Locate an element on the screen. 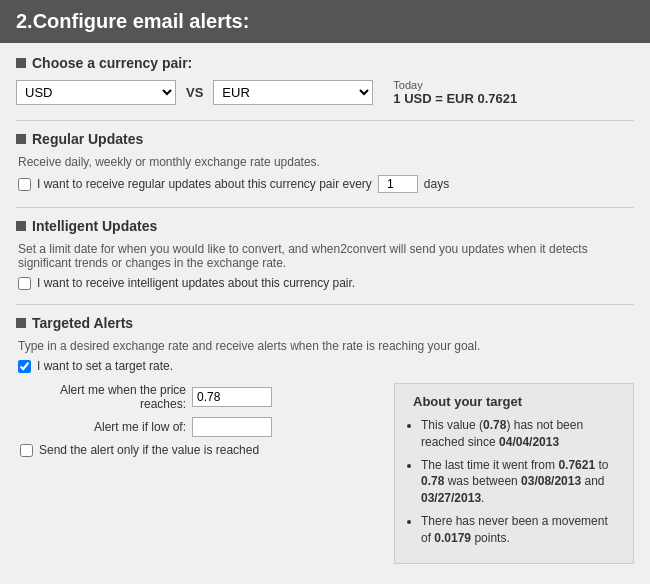 Image resolution: width=650 pixels, height=584 pixels. intelligent-updates-section: Intelligent Updates Set a limit date for… is located at coordinates (325, 254).